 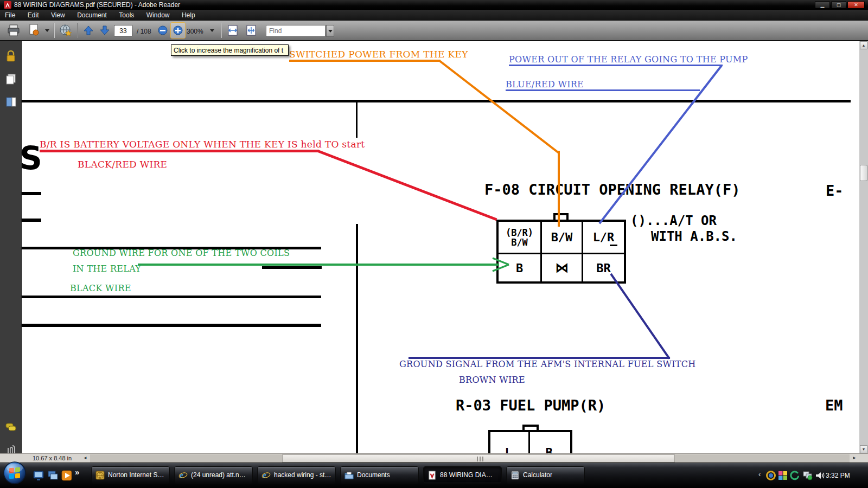 What do you see at coordinates (144, 31) in the screenshot?
I see `page-total-label: / 108` at bounding box center [144, 31].